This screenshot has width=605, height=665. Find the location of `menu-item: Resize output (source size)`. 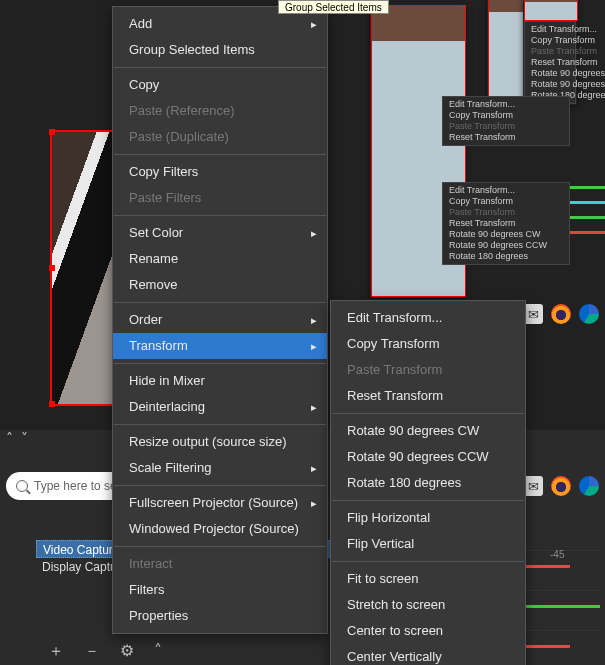

menu-item: Resize output (source size) is located at coordinates (220, 442).